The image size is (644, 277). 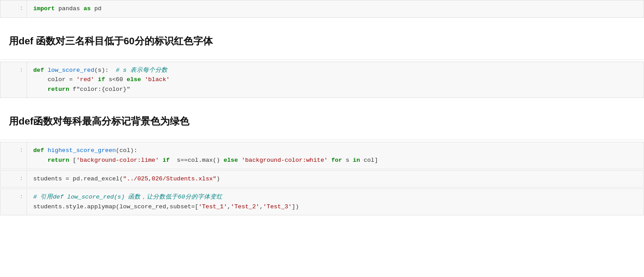 I want to click on code-content: # 引用def low_score_red(s) 函数，让分数低于60分的字体变…, so click(x=335, y=202).